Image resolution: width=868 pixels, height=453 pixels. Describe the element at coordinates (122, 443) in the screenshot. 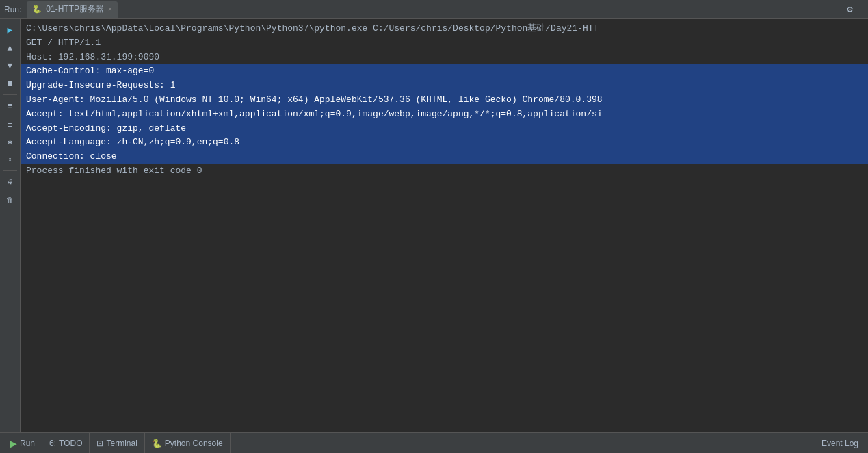

I see `status-terminal-label: Terminal` at that location.